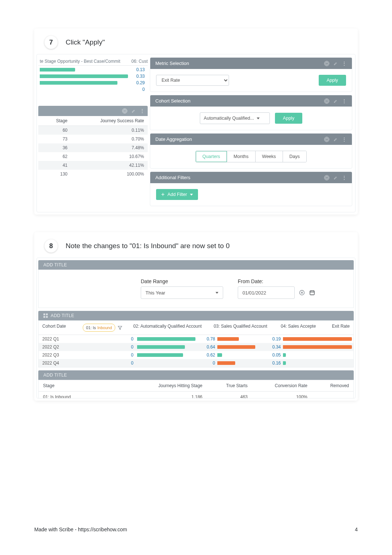 This screenshot has width=392, height=555. What do you see at coordinates (196, 386) in the screenshot?
I see `stage-table-header: Stage Journeys Hitting Stage True Starts…` at bounding box center [196, 386].